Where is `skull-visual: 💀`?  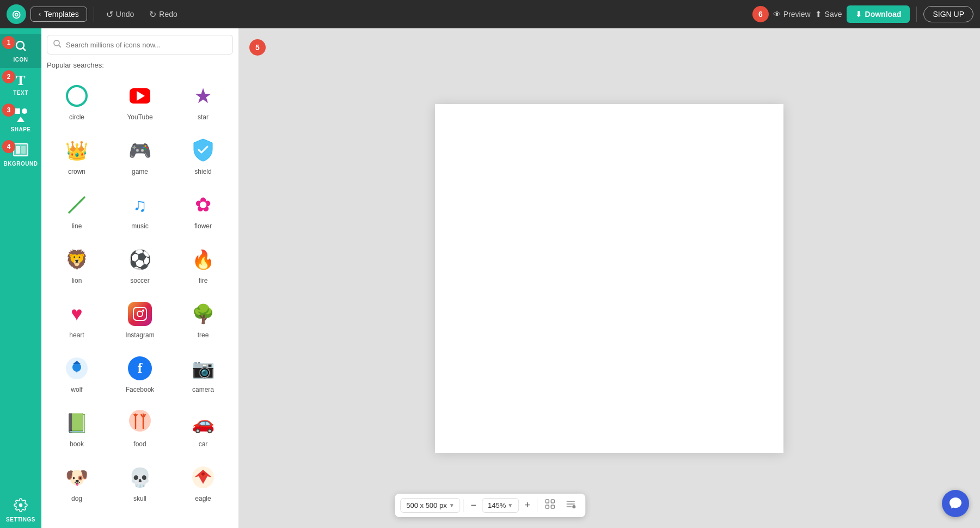
skull-visual: 💀 is located at coordinates (140, 477).